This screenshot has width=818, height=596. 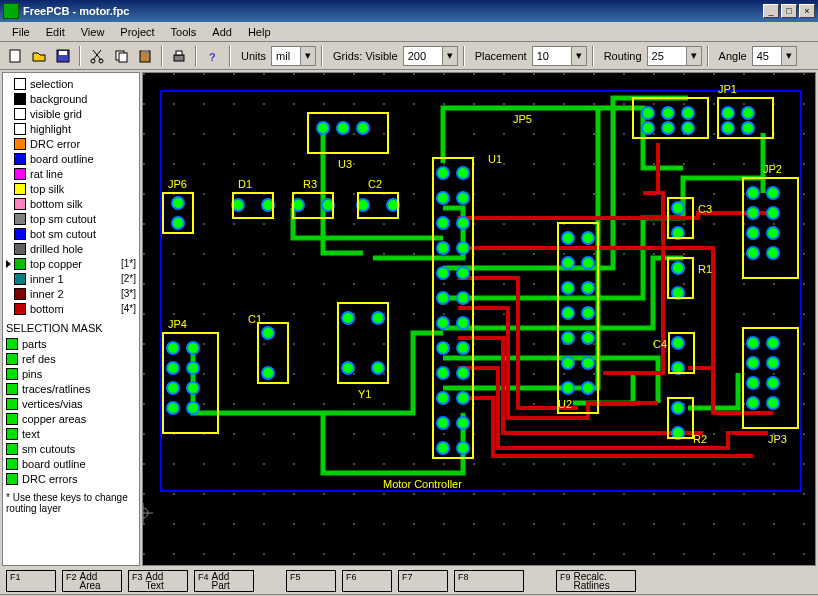 What do you see at coordinates (222, 32) in the screenshot?
I see `menu-add: Add` at bounding box center [222, 32].